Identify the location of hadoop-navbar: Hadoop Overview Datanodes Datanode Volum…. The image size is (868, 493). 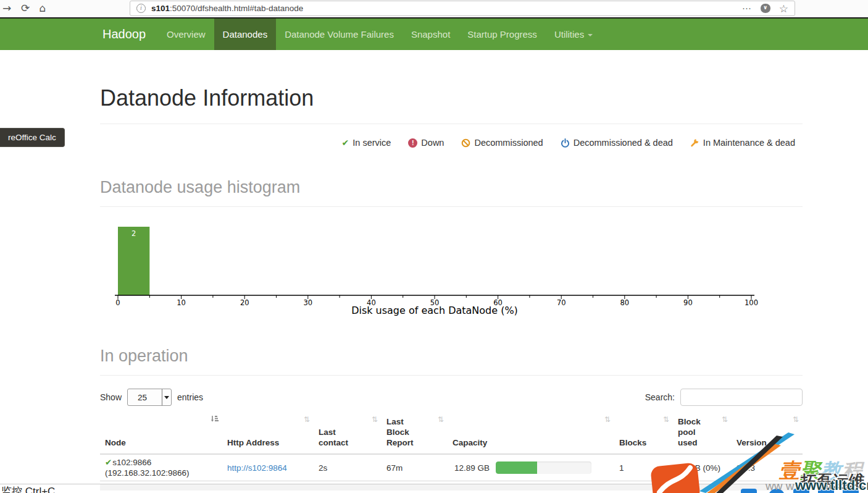
(434, 33).